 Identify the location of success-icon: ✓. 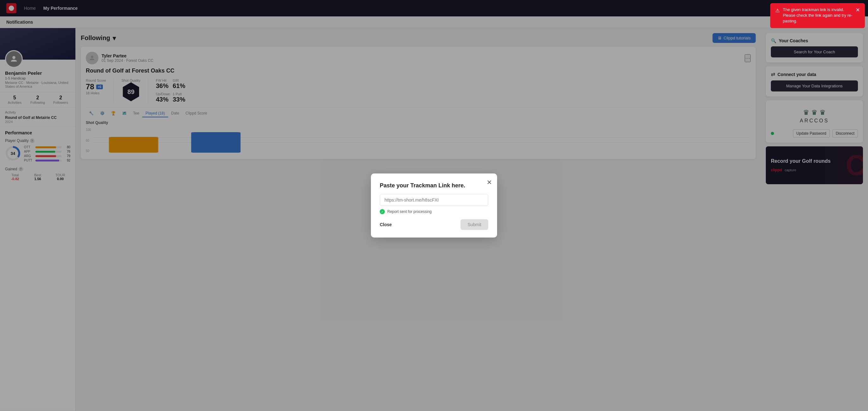
(382, 212).